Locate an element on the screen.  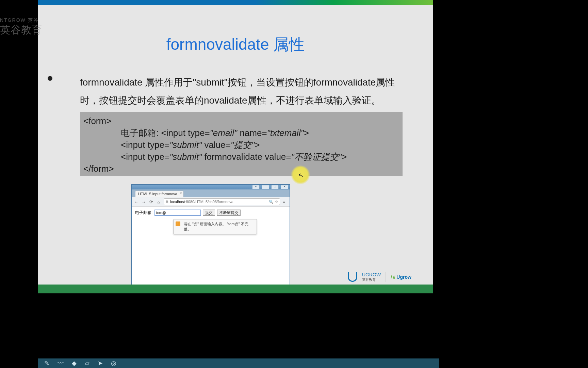
reload-icon: ⟳ is located at coordinates (151, 202).